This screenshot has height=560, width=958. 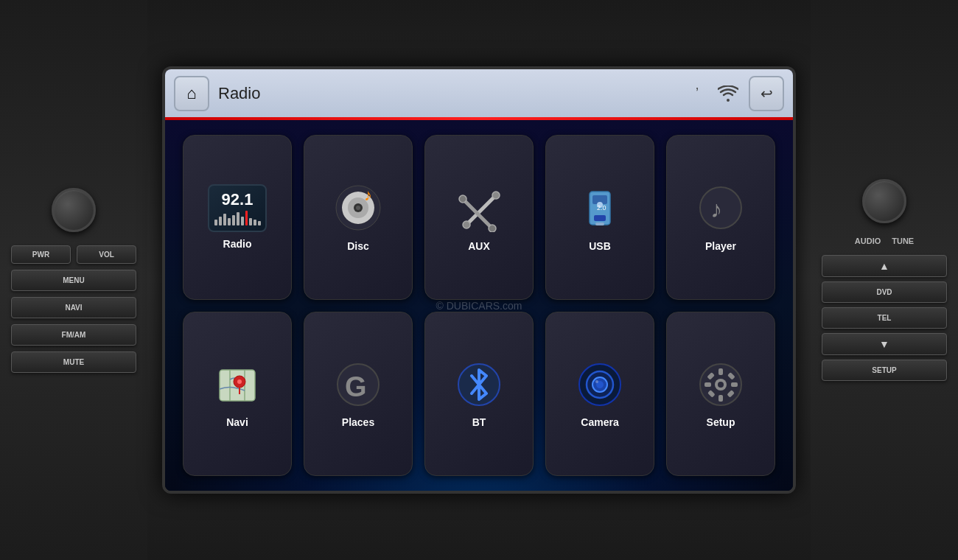 What do you see at coordinates (192, 94) in the screenshot?
I see `home-icon: ⌂` at bounding box center [192, 94].